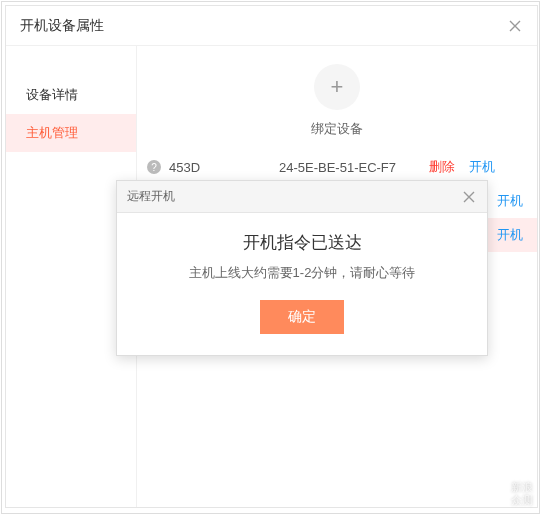 This screenshot has width=541, height=515. I want to click on device-name: 453D, so click(224, 168).